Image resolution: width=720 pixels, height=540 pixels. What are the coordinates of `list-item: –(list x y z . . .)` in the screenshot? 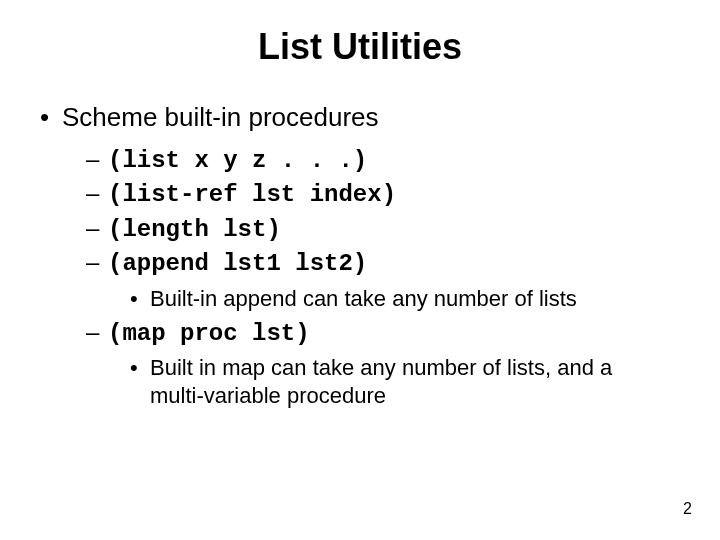 It's located at (388, 160).